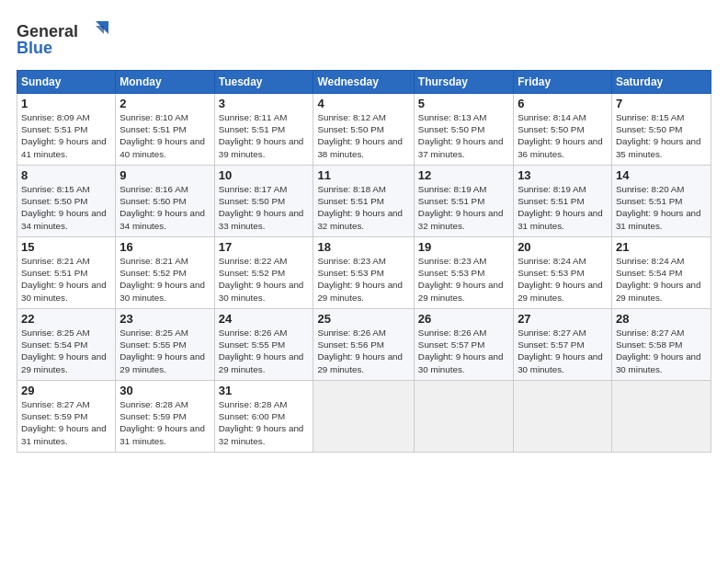 Image resolution: width=728 pixels, height=563 pixels. Describe the element at coordinates (363, 208) in the screenshot. I see `day-info: Sunrise: 8:18 AMSunset: 5:51 PMDaylight:…` at that location.